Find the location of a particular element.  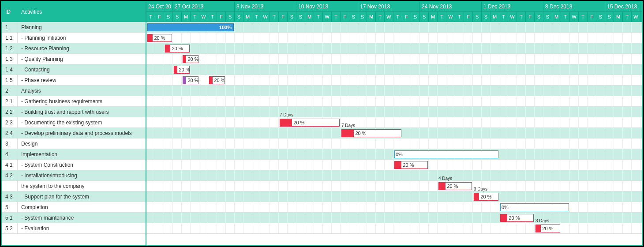

table-row: 4.1 - System Construction is located at coordinates (74, 165).